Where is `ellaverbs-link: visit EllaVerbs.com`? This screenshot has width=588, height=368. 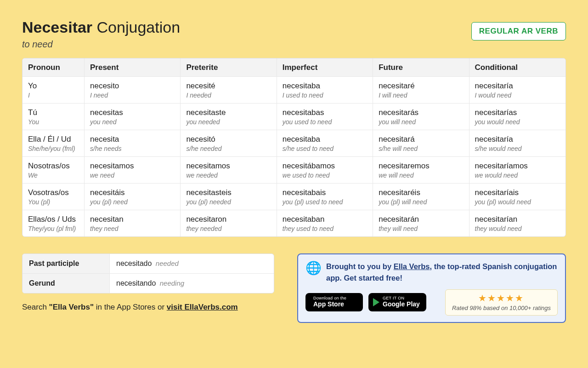
ellaverbs-link: visit EllaVerbs.com is located at coordinates (202, 307).